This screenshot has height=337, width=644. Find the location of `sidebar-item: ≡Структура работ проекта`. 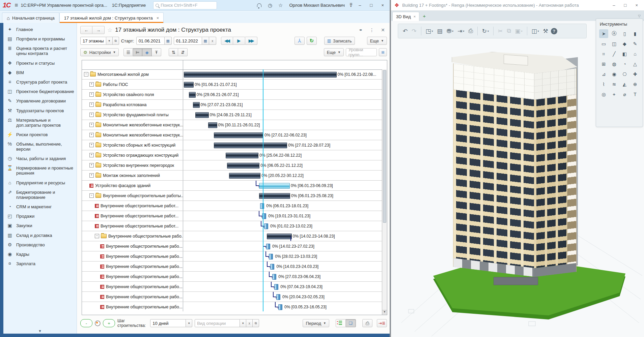

sidebar-item: ≡Структура работ проекта is located at coordinates (40, 82).